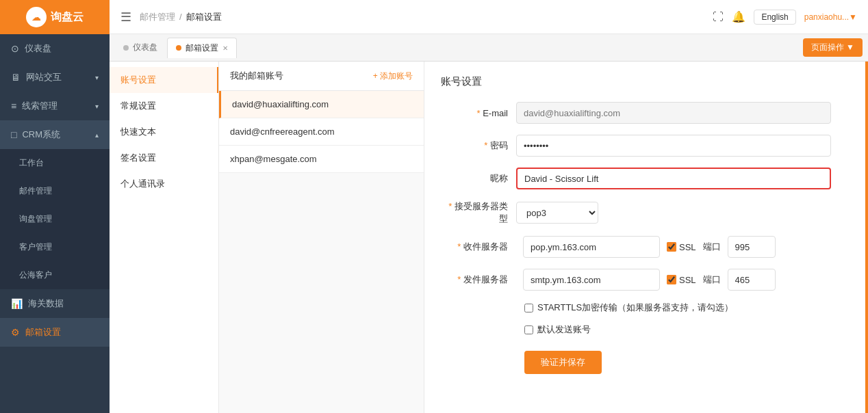  I want to click on default-send-label: 默认发送账号, so click(564, 330).